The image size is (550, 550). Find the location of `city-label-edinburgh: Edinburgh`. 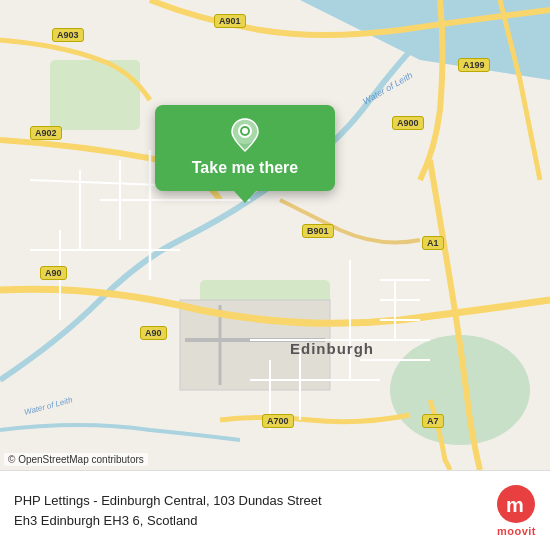

city-label-edinburgh: Edinburgh is located at coordinates (332, 348).